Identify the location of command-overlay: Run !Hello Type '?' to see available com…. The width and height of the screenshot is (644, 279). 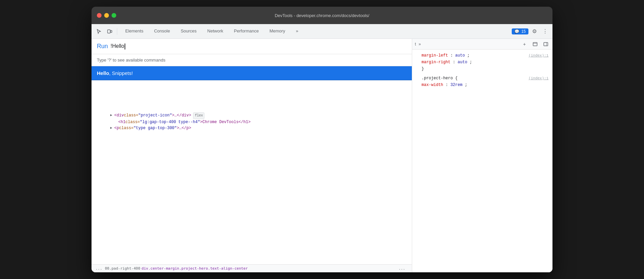
(252, 60).